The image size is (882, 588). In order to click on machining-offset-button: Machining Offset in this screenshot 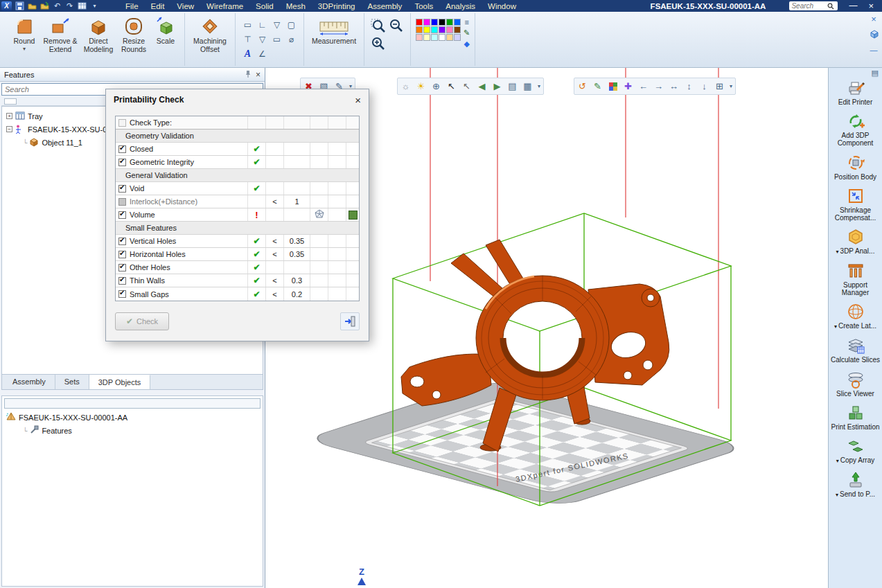, I will do `click(210, 39)`.